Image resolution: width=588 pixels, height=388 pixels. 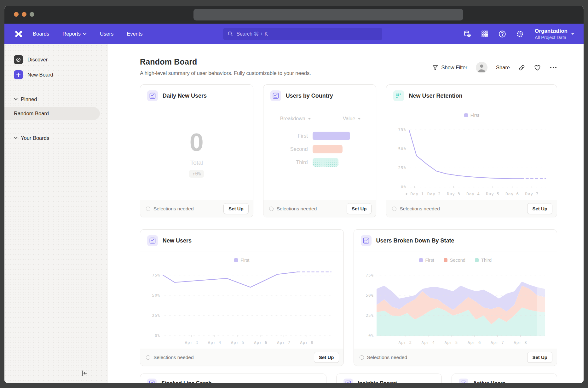 I want to click on sidebar-item-discover: Discover, so click(x=56, y=60).